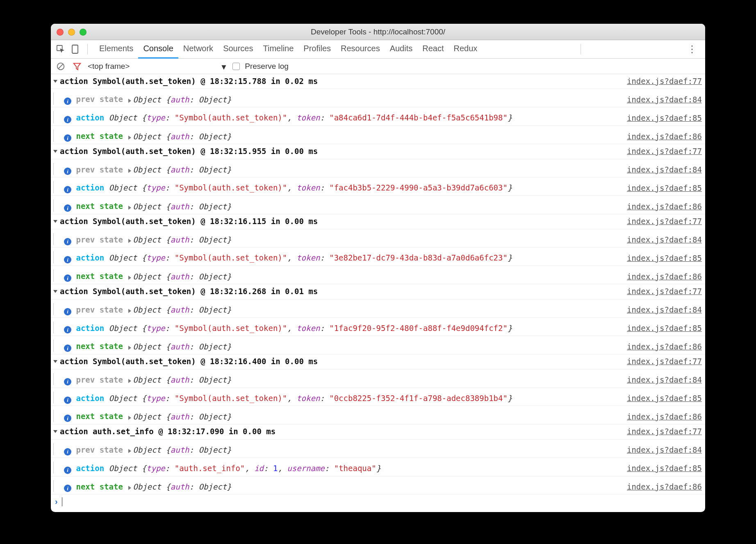 Image resolution: width=756 pixels, height=544 pixels. What do you see at coordinates (57, 501) in the screenshot?
I see `prompt-caret-icon: ›` at bounding box center [57, 501].